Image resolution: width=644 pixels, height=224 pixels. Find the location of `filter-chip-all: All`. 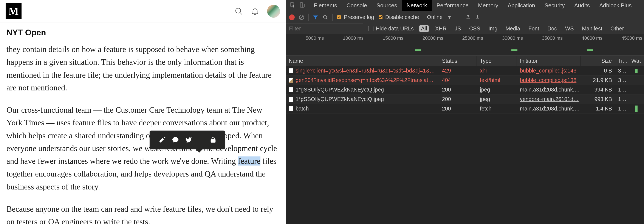

filter-chip-all: All is located at coordinates (424, 29).